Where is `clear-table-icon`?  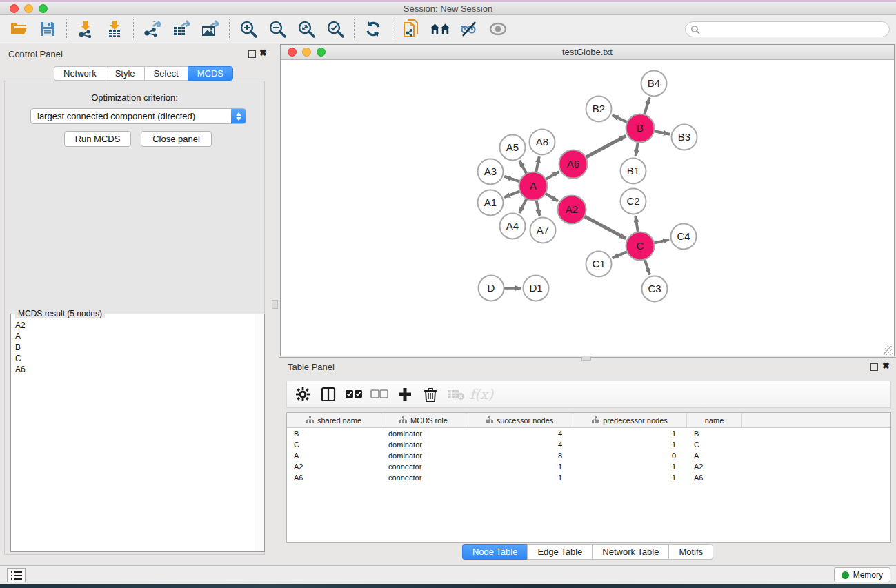 clear-table-icon is located at coordinates (456, 394).